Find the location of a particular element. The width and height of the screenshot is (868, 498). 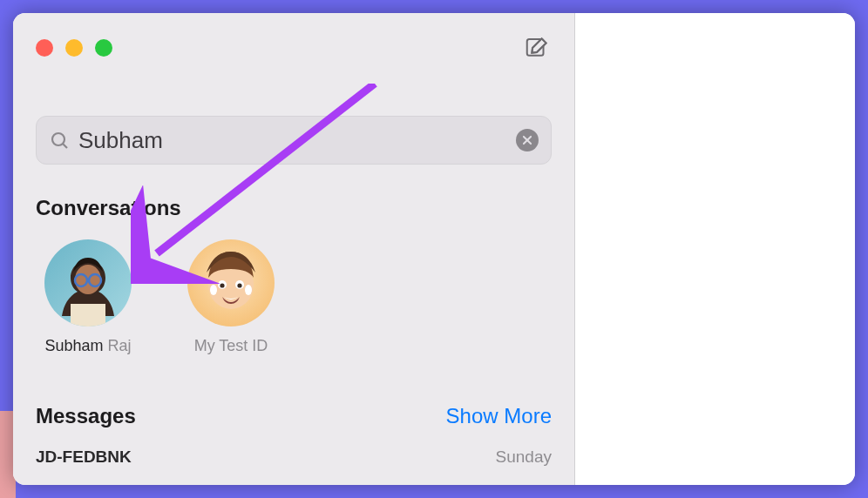

message-sender: JD-FEDBNK is located at coordinates (84, 457).